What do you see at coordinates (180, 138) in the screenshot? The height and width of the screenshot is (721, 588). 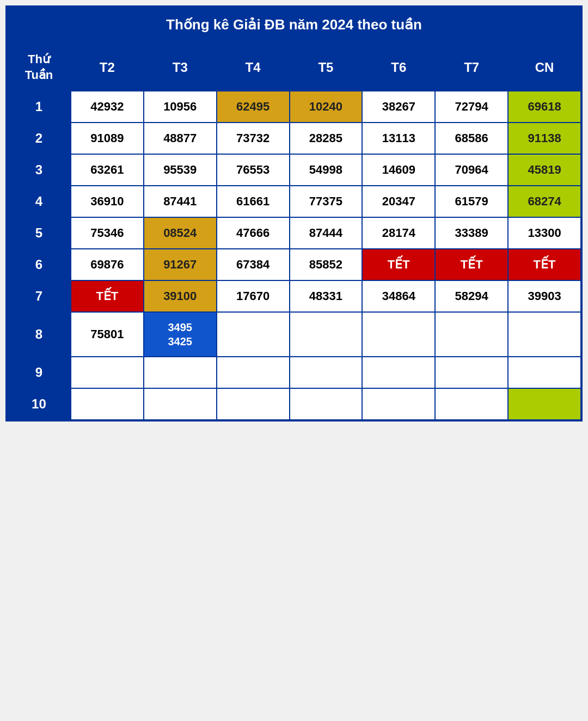 I see `cell-t3: 48877` at bounding box center [180, 138].